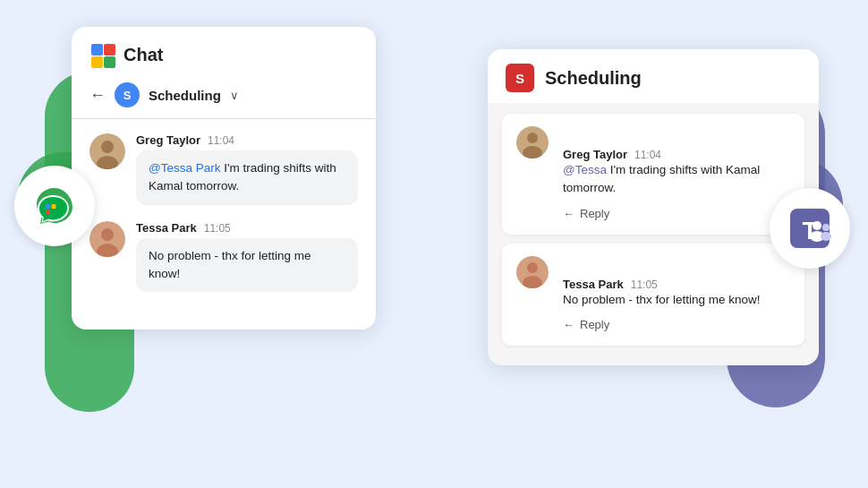 Image resolution: width=868 pixels, height=488 pixels. Describe the element at coordinates (230, 265) in the screenshot. I see `message-text: No problem - thx for letting me know!` at that location.